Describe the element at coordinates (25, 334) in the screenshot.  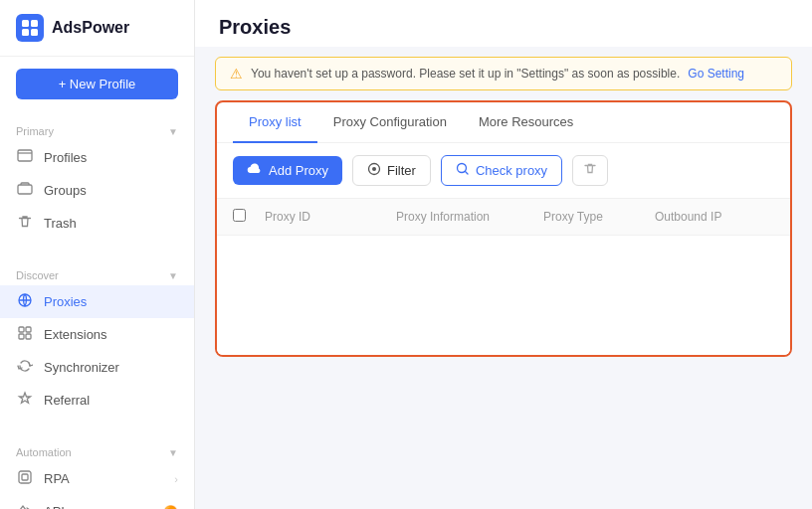
I see `extensions-icon` at that location.